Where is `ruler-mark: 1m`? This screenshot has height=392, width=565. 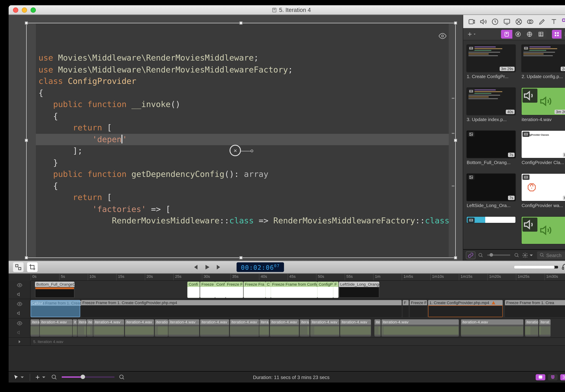 ruler-mark: 1m is located at coordinates (377, 277).